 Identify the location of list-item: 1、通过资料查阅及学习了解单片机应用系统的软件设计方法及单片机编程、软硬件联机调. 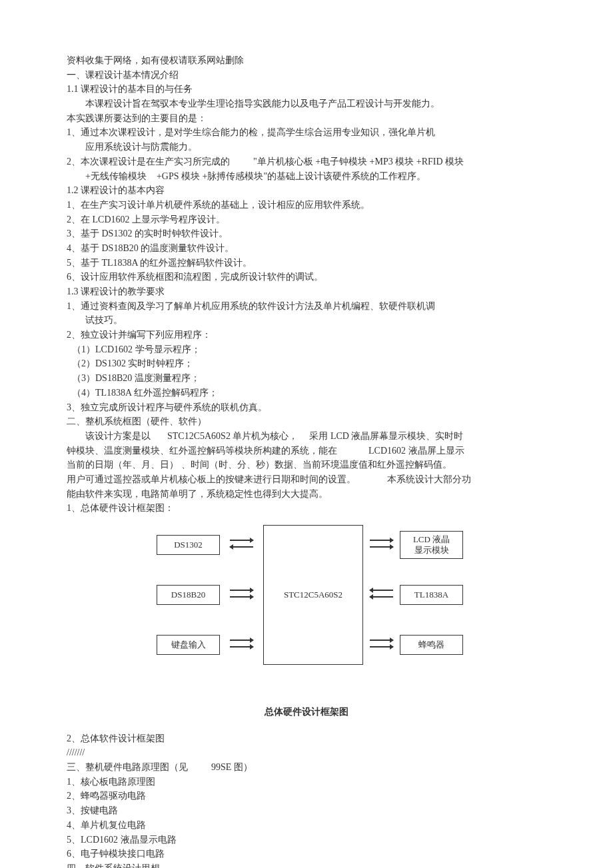
(306, 306).